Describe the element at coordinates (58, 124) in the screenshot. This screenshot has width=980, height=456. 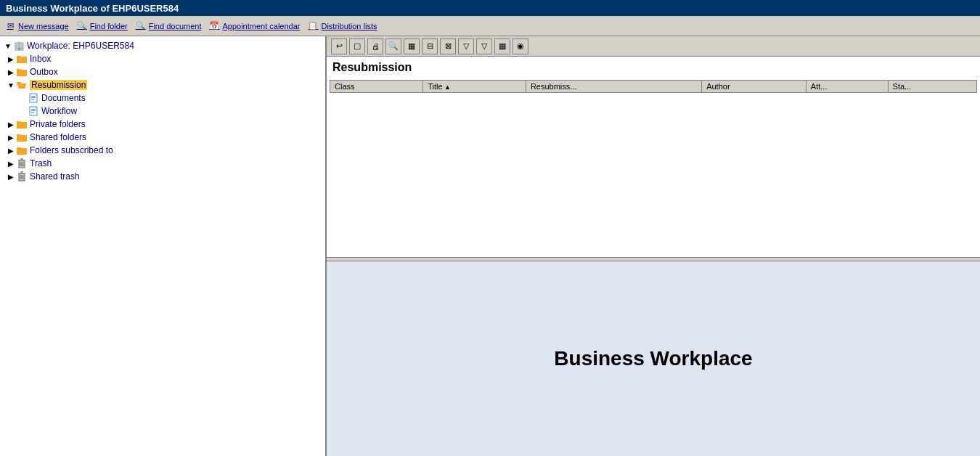
I see `tree-label-private-folders: Private folders` at that location.